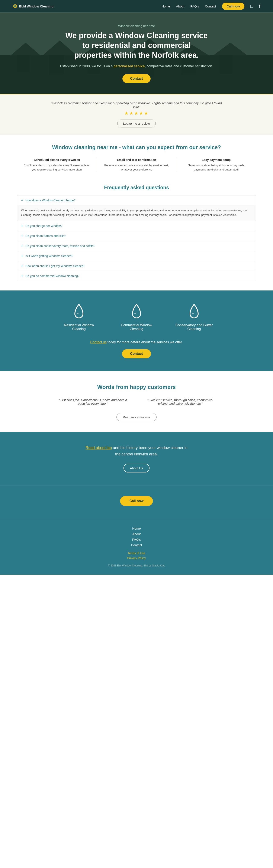  Describe the element at coordinates (60, 246) in the screenshot. I see `faq-question-text-3: Do you clean conservatory roofs, fascias…` at that location.